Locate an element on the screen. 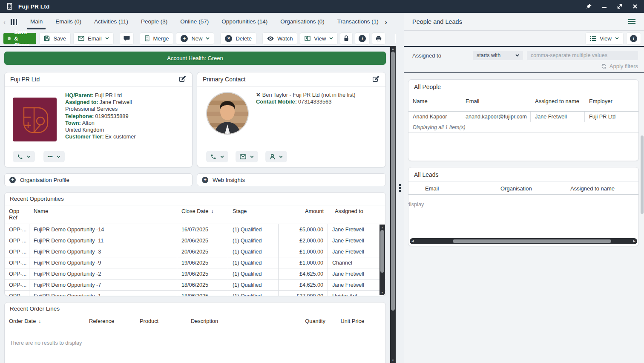  col-employer: Employer is located at coordinates (612, 105).